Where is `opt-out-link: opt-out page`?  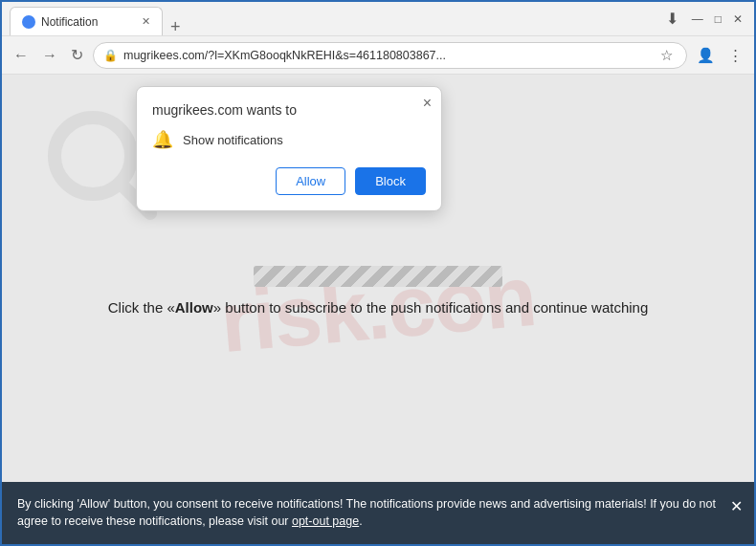
opt-out-link: opt-out page is located at coordinates (325, 521).